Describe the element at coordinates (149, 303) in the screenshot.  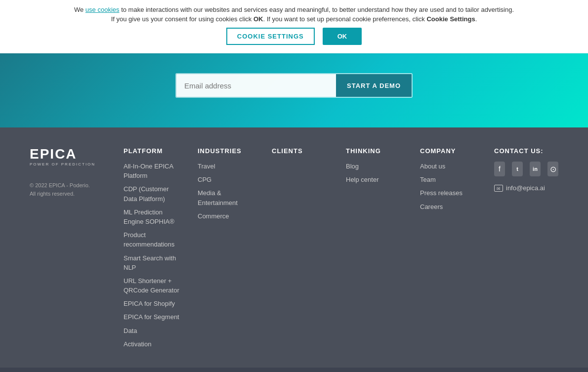
I see `platform-link: EPICA for Shopify` at that location.